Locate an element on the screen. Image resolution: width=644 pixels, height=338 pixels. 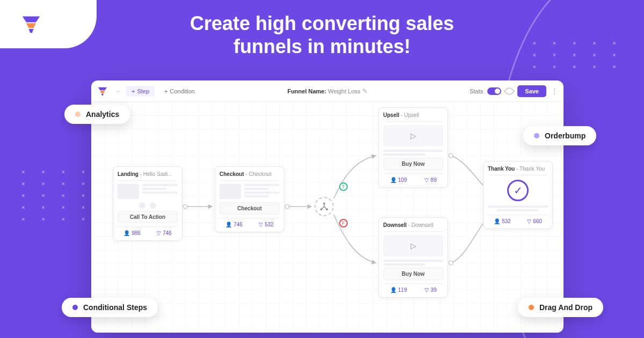
decoration-dots-top-right: × × × × ×× × × × ×× × × × × is located at coordinates (577, 55).